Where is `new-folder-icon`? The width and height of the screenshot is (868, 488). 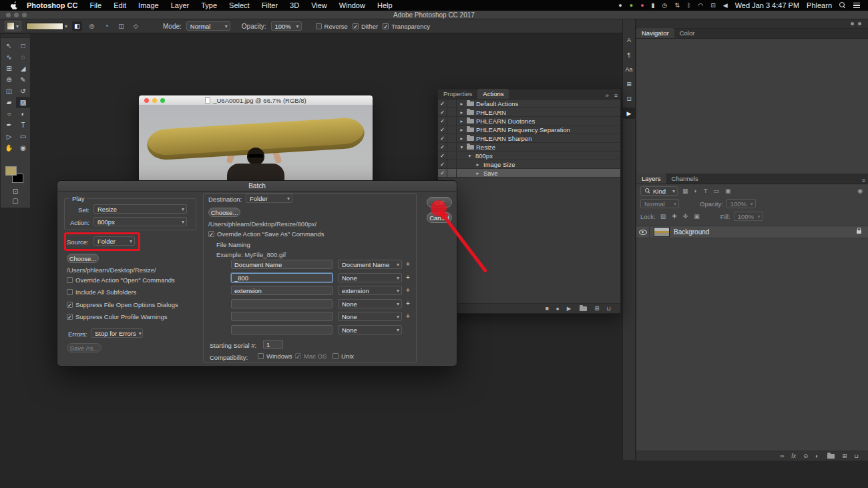
new-folder-icon is located at coordinates (584, 308).